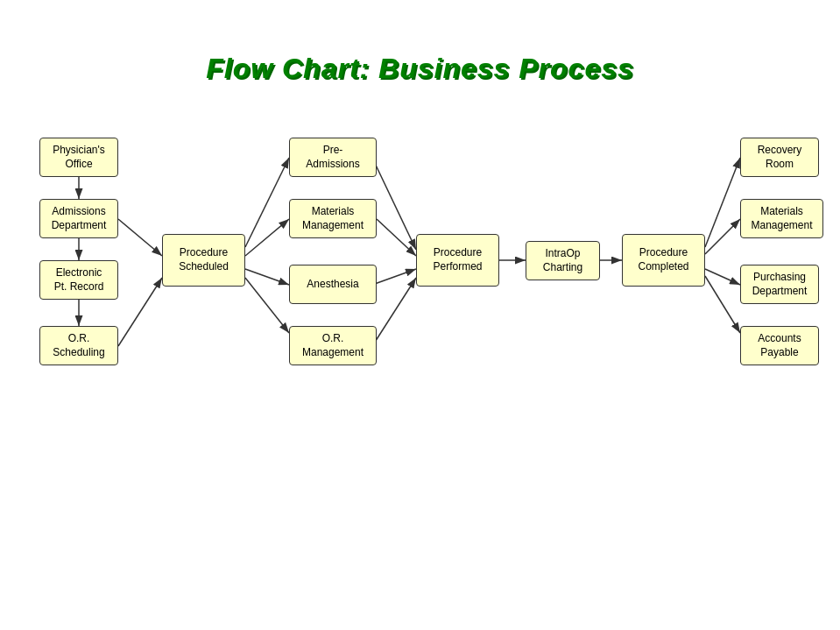  I want to click on accounts-payable-box: AccountsPayable, so click(780, 345).